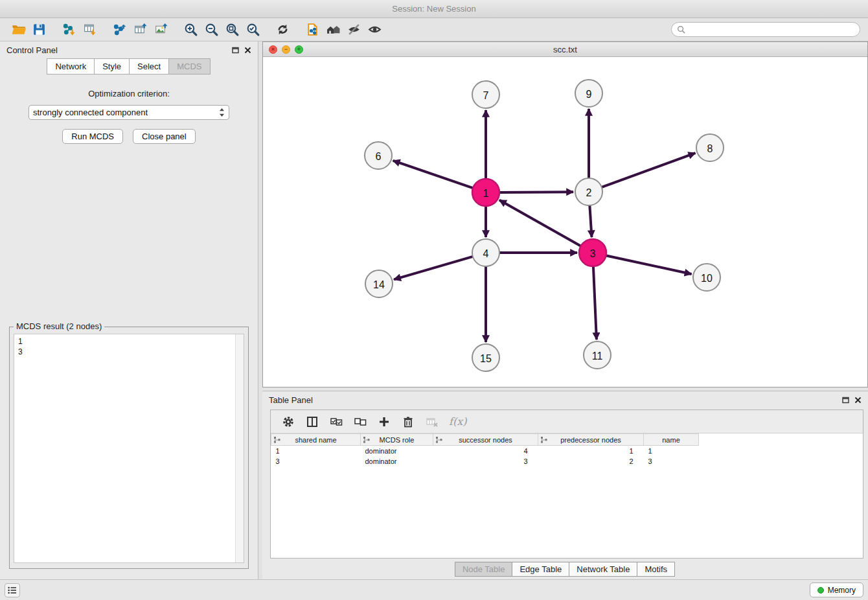 The height and width of the screenshot is (600, 868). What do you see at coordinates (247, 51) in the screenshot?
I see `close-panel-icon` at bounding box center [247, 51].